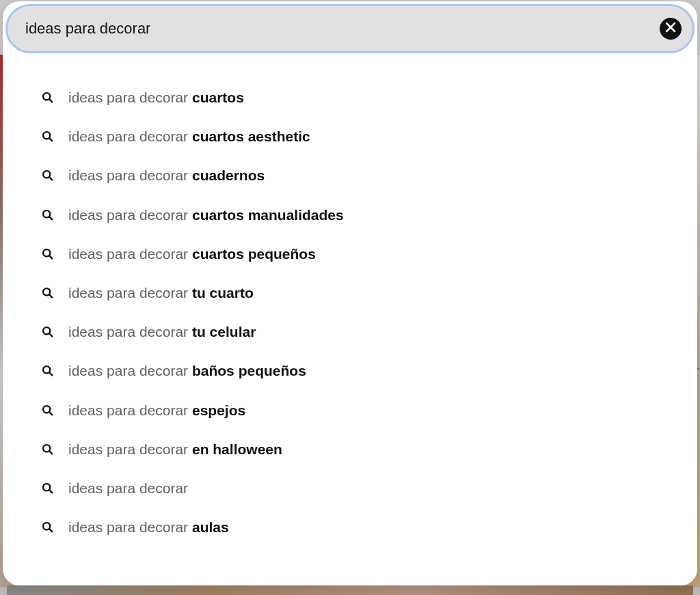 Image resolution: width=700 pixels, height=595 pixels. I want to click on suggestion-item: ideas para decorar aulas, so click(350, 527).